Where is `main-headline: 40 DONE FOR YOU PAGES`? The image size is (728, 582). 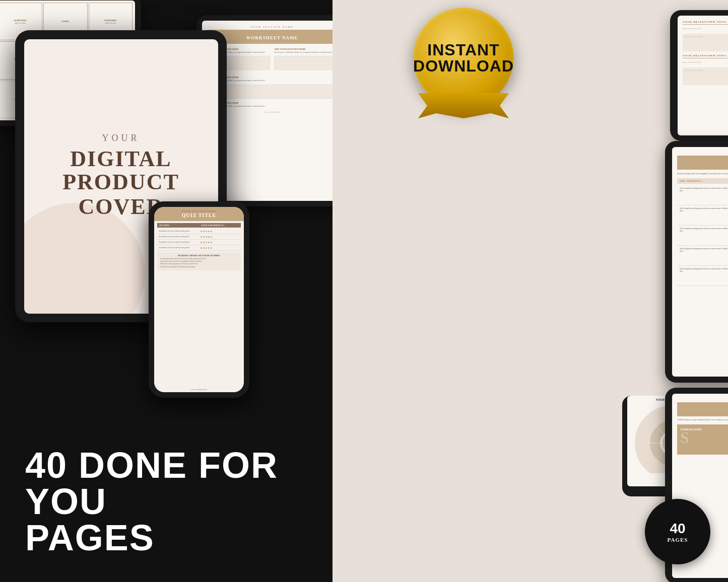
main-headline: 40 DONE FOR YOU PAGES is located at coordinates (166, 501).